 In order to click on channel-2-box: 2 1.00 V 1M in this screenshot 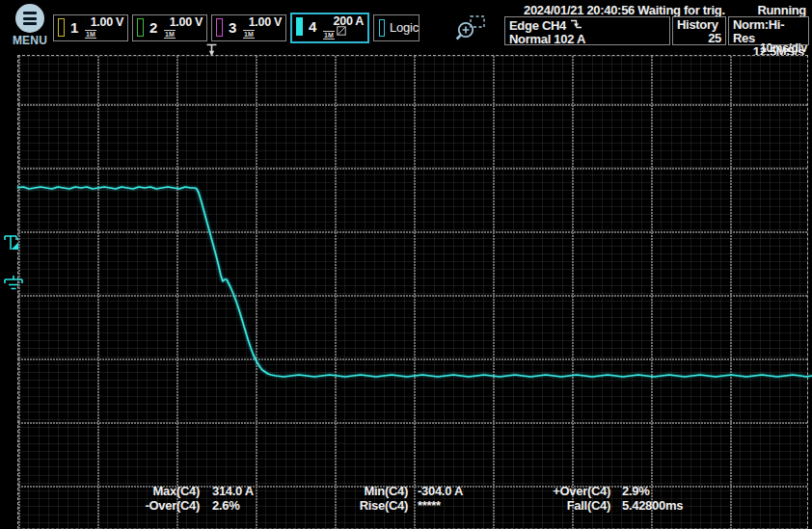, I will do `click(170, 28)`.